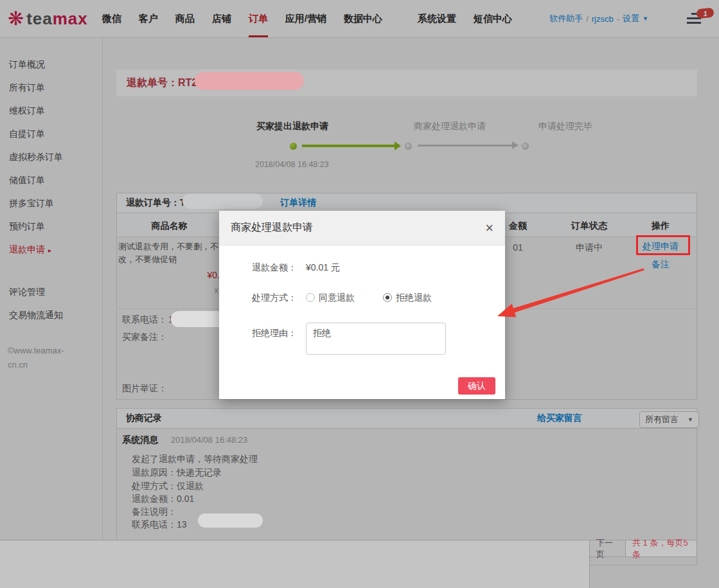 The width and height of the screenshot is (719, 588). What do you see at coordinates (263, 334) in the screenshot?
I see `reject-reason-label: 拒绝理由：` at bounding box center [263, 334].